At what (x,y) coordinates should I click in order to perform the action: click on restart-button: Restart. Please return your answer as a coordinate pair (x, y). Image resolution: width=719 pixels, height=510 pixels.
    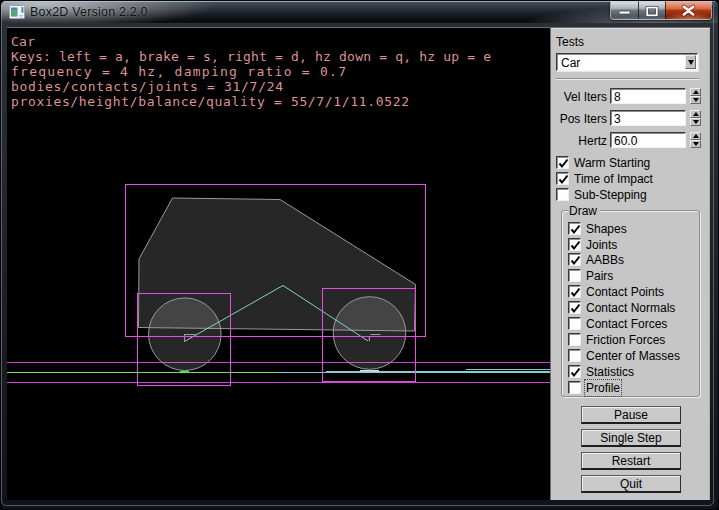
    Looking at the image, I should click on (631, 461).